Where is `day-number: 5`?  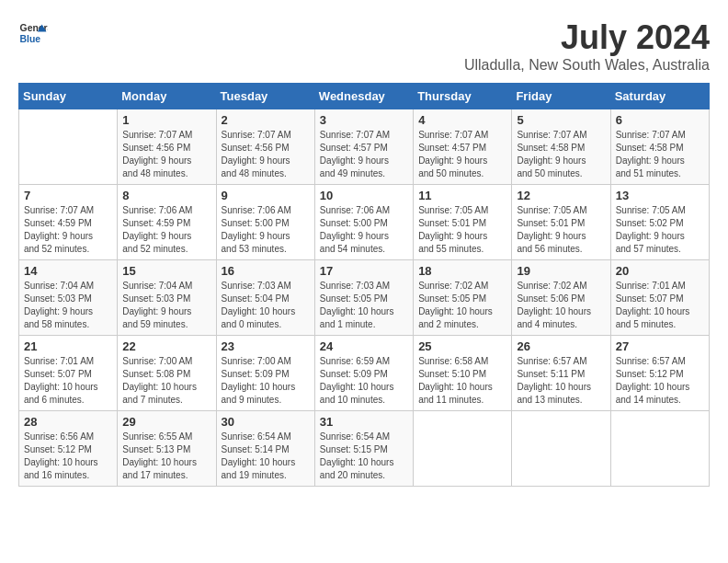 day-number: 5 is located at coordinates (561, 120).